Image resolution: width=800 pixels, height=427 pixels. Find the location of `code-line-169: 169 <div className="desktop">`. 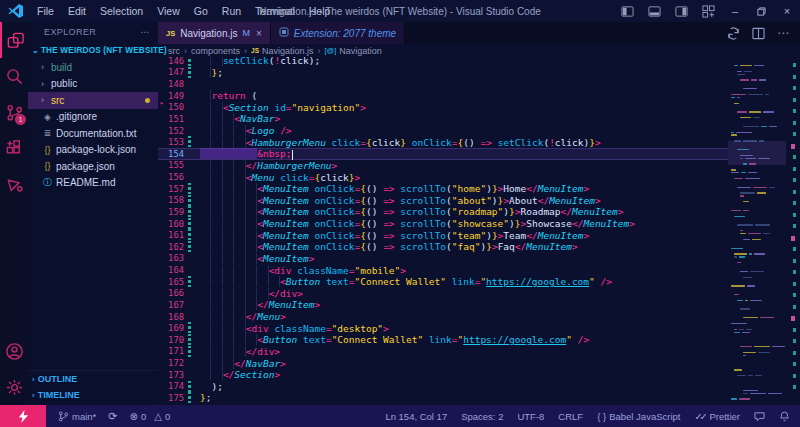

code-line-169: 169 <div className="desktop"> is located at coordinates (443, 328).